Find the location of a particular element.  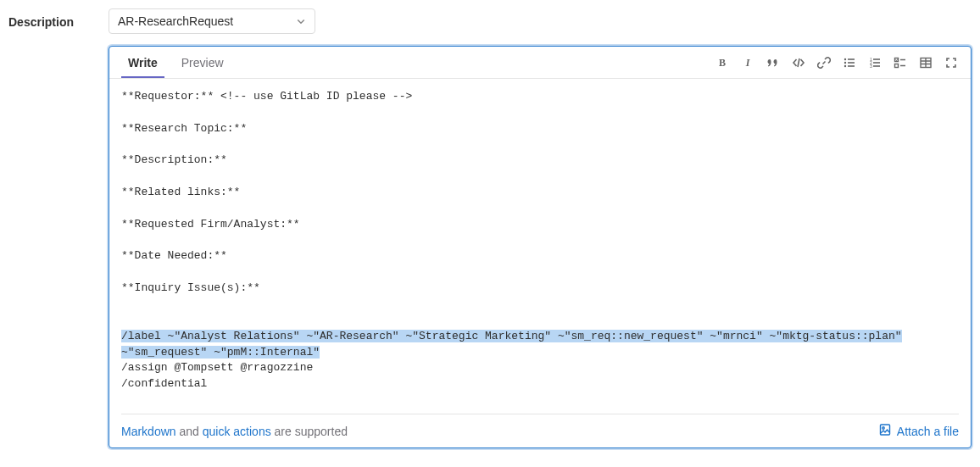

fullscreen-button is located at coordinates (951, 63).